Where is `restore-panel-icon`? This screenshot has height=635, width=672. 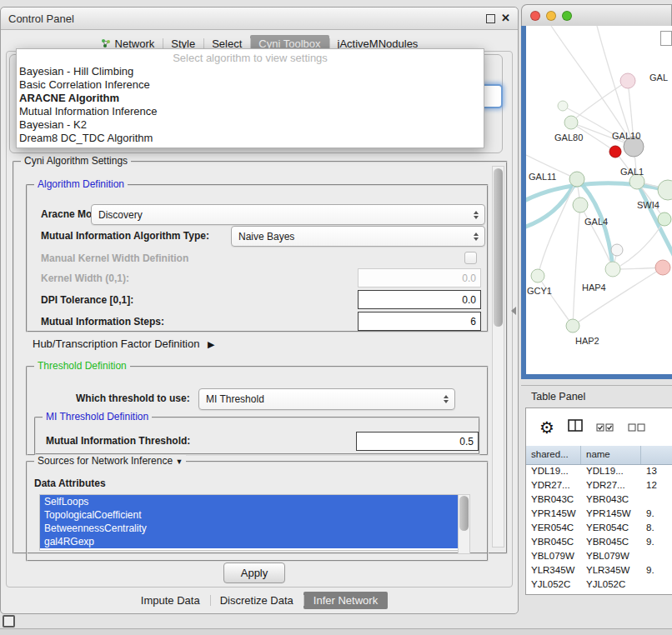
restore-panel-icon is located at coordinates (8, 622).